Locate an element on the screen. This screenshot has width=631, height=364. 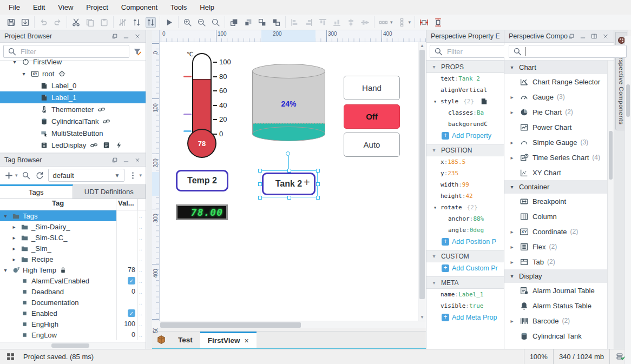
paste-icon is located at coordinates (104, 23).